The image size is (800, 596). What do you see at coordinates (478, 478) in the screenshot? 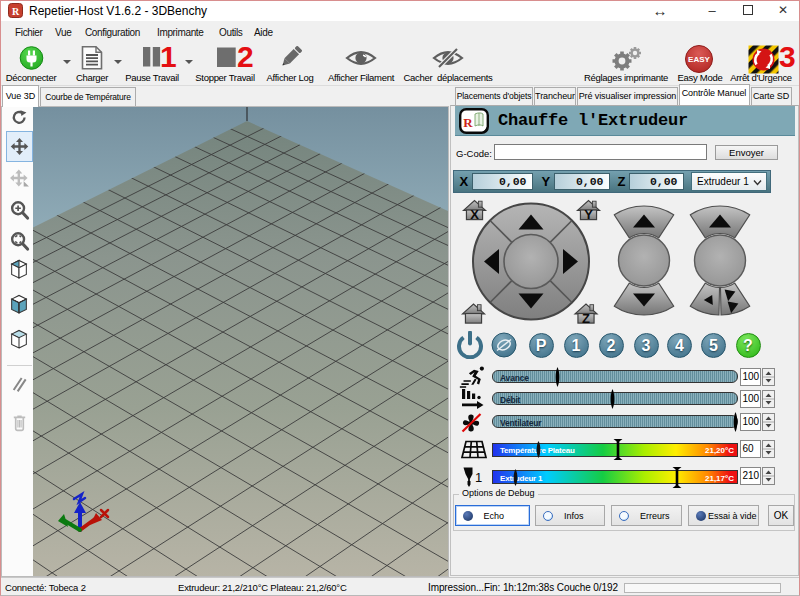
I see `svg-text: 1` at bounding box center [478, 478].